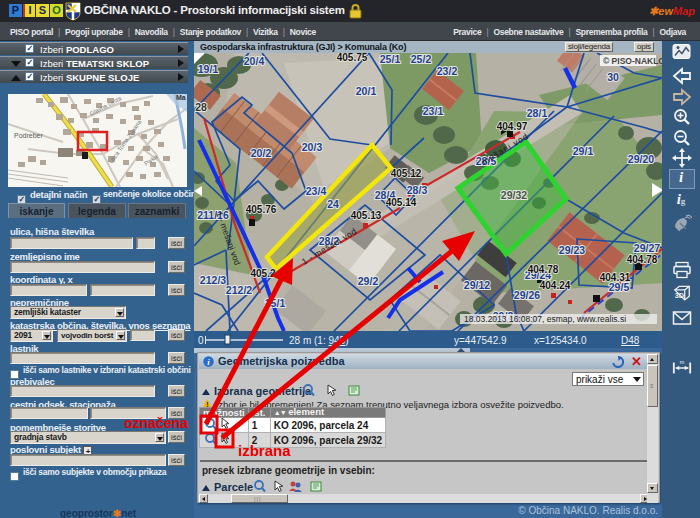 This screenshot has width=700, height=518. I want to click on svg-text: 29/32, so click(514, 195).